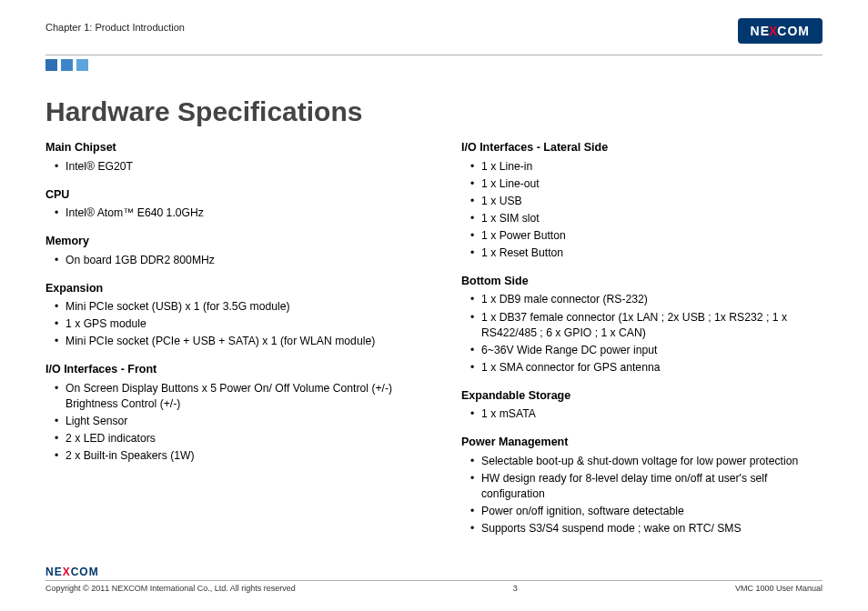 The width and height of the screenshot is (868, 611). What do you see at coordinates (648, 253) in the screenshot?
I see `list-item: 1 x Reset Button` at bounding box center [648, 253].